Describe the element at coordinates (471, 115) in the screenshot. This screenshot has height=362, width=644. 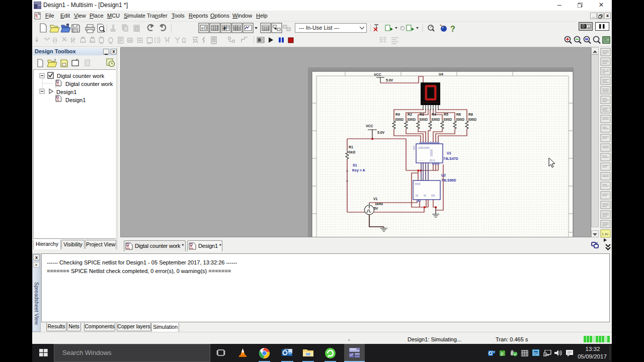
I see `svg-text: R8` at that location.